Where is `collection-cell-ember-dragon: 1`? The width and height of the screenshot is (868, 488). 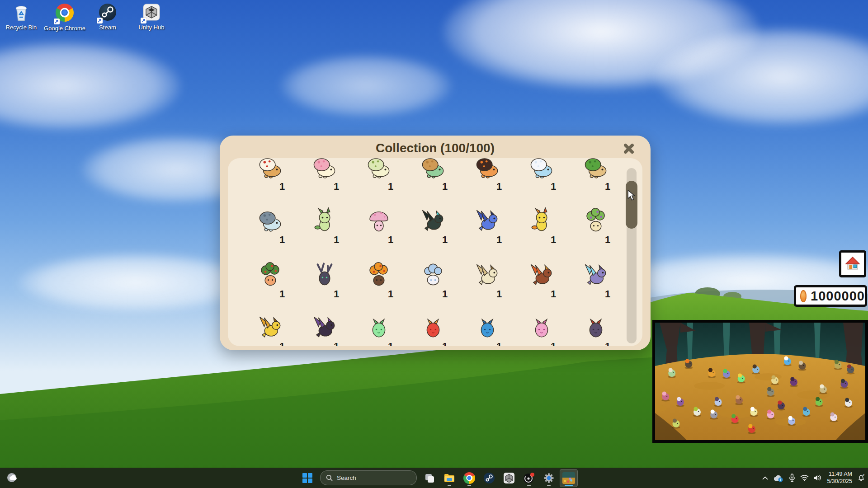
collection-cell-ember-dragon: 1 is located at coordinates (542, 285).